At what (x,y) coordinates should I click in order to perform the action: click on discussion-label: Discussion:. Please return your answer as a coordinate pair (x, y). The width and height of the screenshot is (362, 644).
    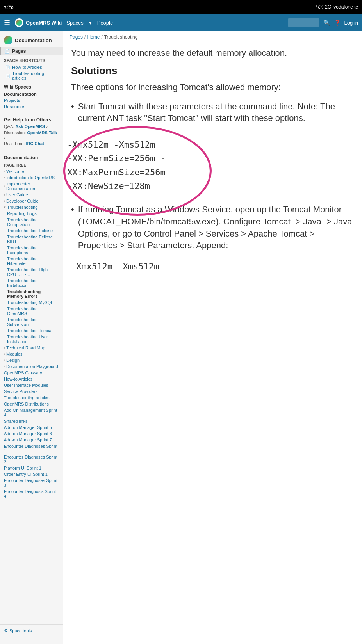
    Looking at the image, I should click on (15, 133).